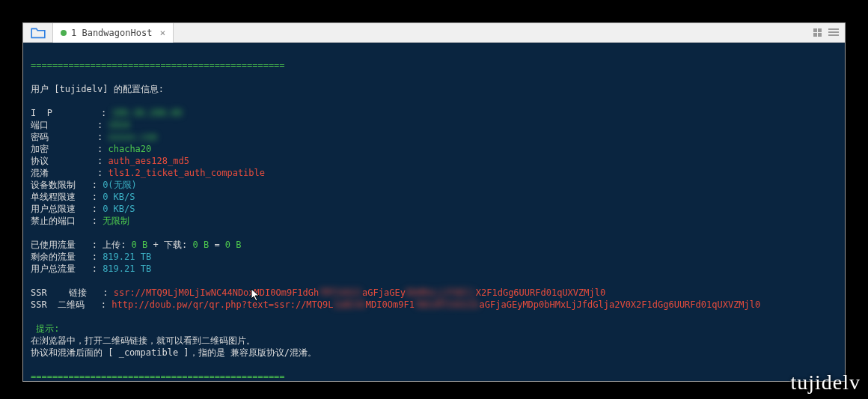  What do you see at coordinates (67, 173) in the screenshot?
I see `obfs-key: 混淆 :` at bounding box center [67, 173].